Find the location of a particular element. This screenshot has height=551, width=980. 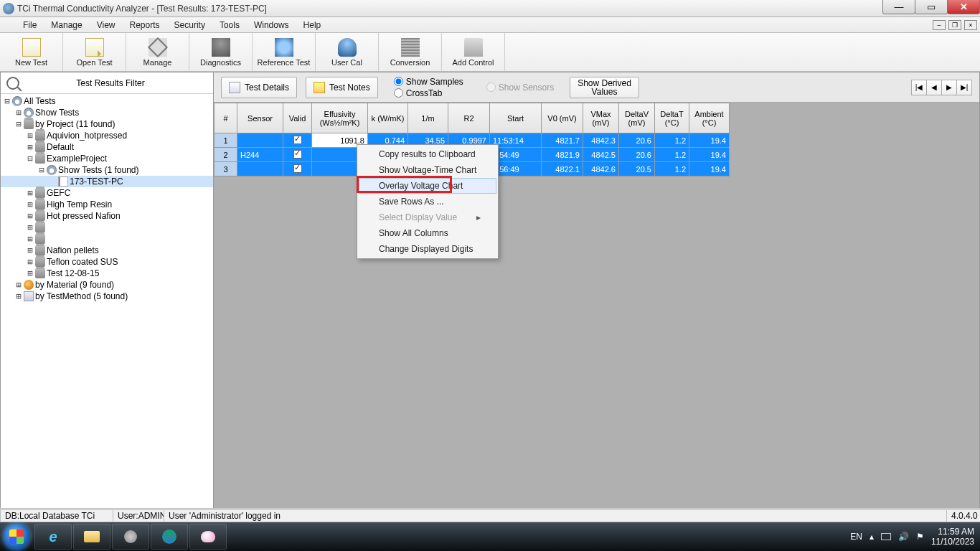

cell-dv: 20.5 is located at coordinates (637, 169).